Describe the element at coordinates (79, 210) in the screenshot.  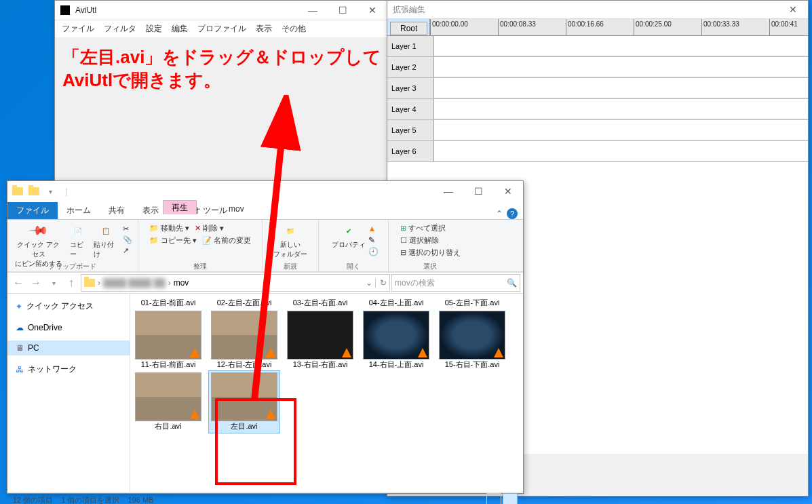
I see `tab-home: ホーム` at that location.